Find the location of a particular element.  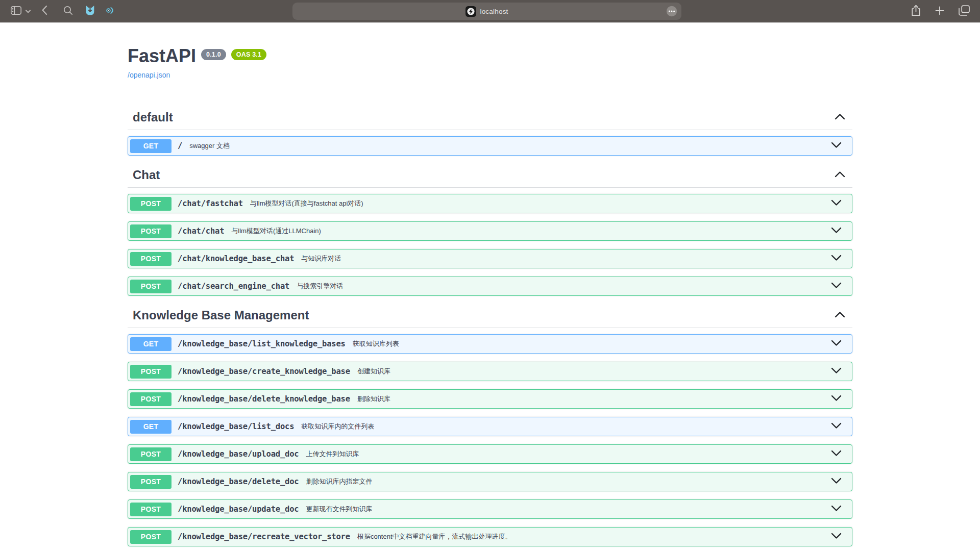

section-header: default is located at coordinates (490, 118).